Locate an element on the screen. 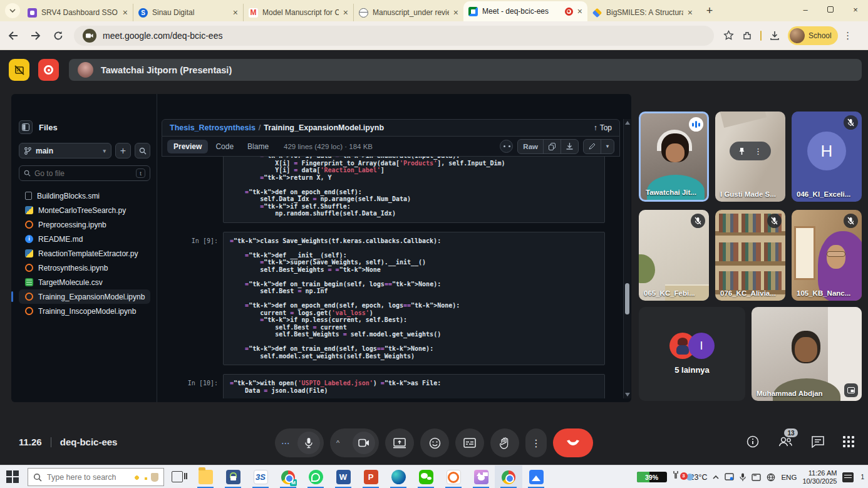  new-file-button: + is located at coordinates (123, 150).